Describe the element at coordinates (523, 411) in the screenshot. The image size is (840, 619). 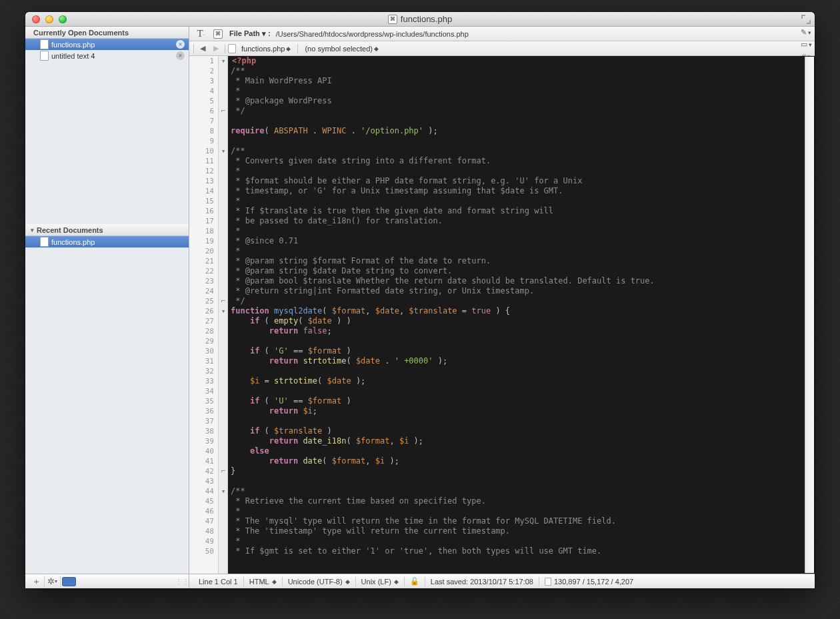
I see `code-line: return $i;` at that location.